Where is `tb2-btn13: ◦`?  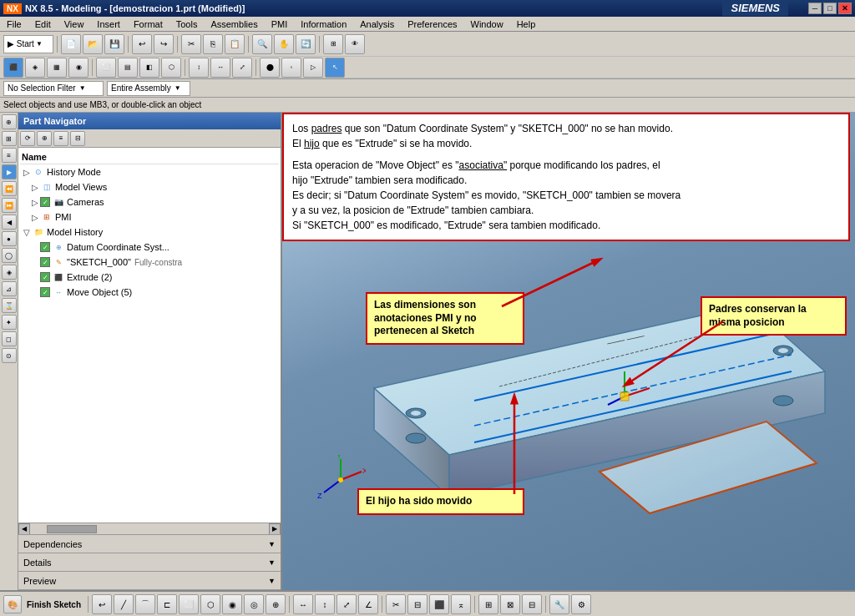 tb2-btn13: ◦ is located at coordinates (291, 68).